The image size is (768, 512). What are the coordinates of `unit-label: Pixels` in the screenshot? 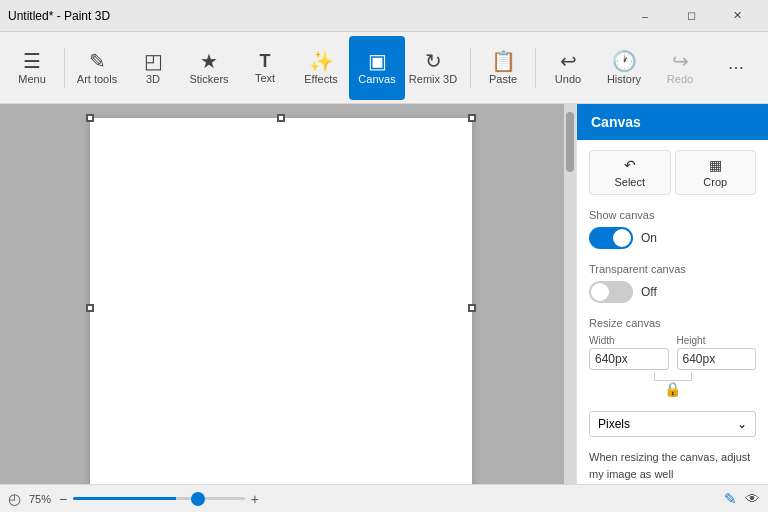 It's located at (614, 424).